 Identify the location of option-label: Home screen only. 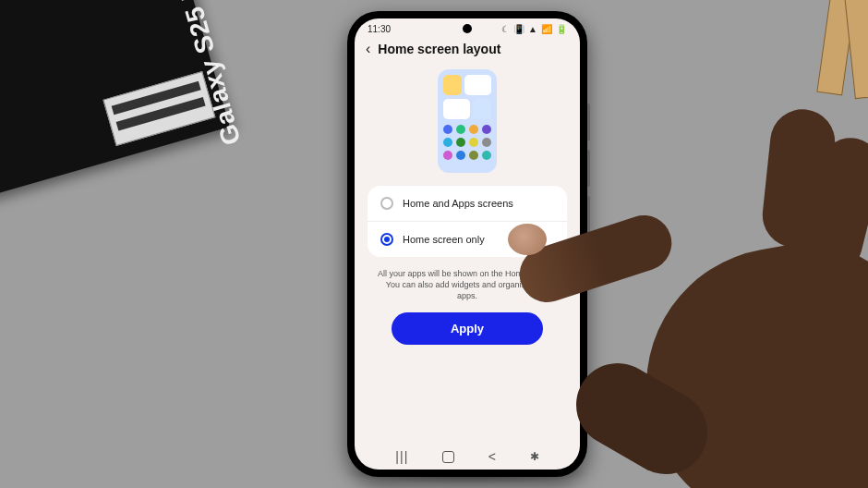
(443, 239).